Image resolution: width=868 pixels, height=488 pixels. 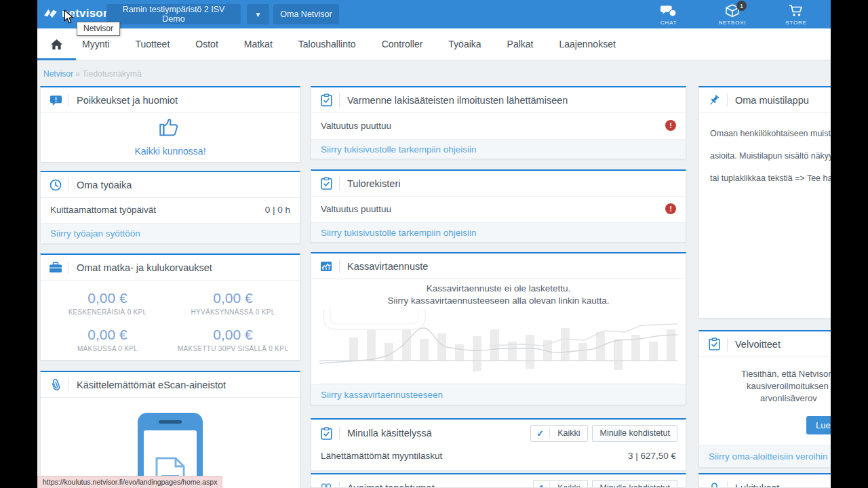 What do you see at coordinates (757, 485) in the screenshot?
I see `card-title: Lukitukset` at bounding box center [757, 485].